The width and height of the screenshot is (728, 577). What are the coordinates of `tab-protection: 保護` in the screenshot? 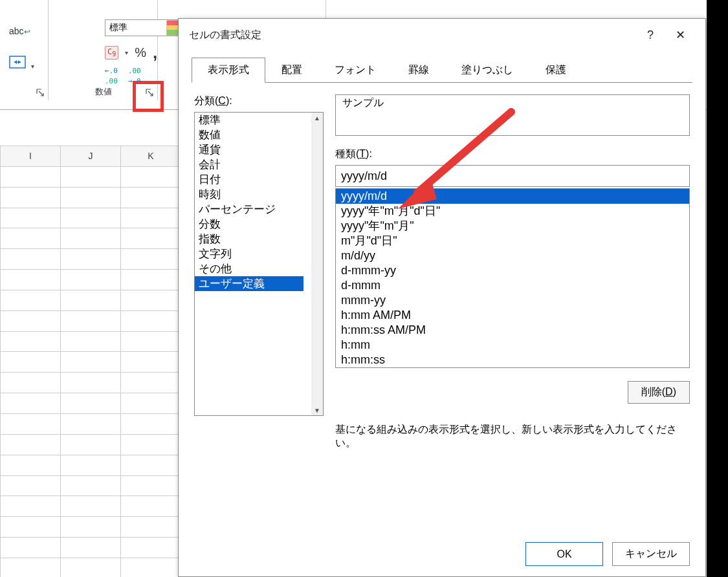 It's located at (556, 70).